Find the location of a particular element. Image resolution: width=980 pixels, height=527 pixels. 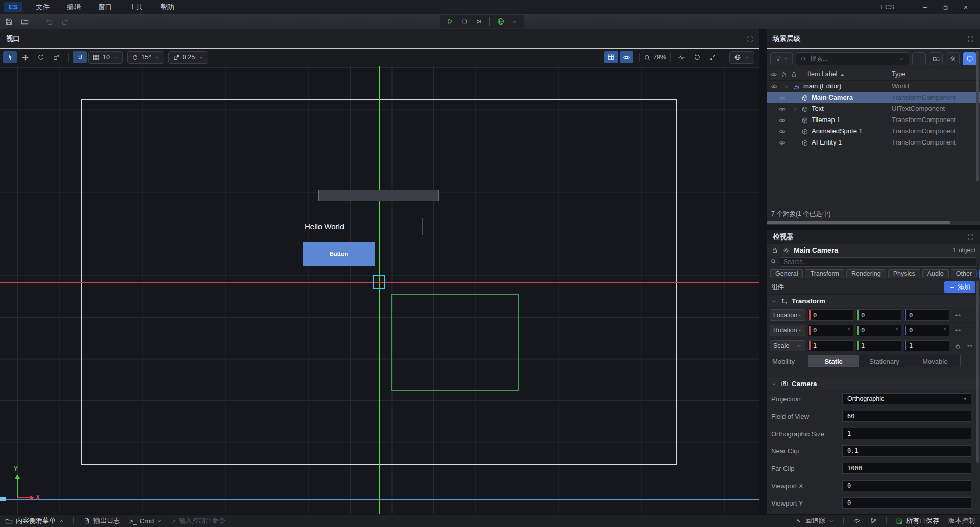

world-view-dropdown is located at coordinates (742, 57).